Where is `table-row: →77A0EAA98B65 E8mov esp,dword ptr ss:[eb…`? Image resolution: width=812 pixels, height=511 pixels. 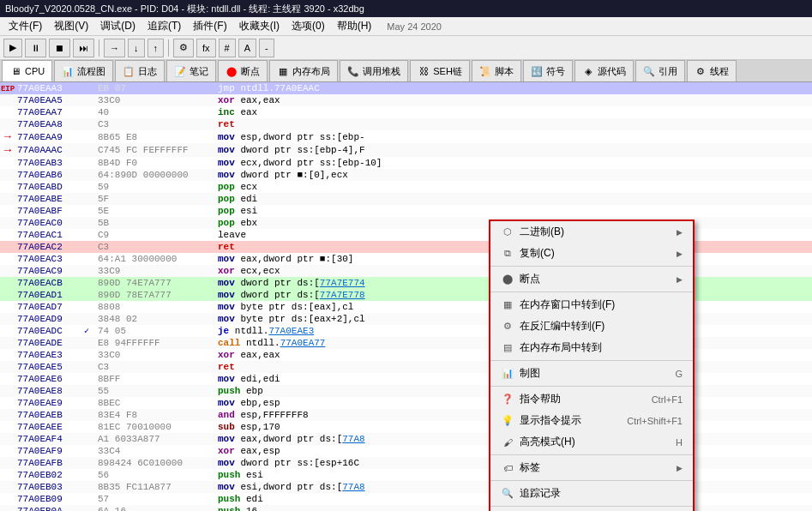 table-row: →77A0EAA98B65 E8mov esp,dword ptr ss:[eb… is located at coordinates (406, 137).